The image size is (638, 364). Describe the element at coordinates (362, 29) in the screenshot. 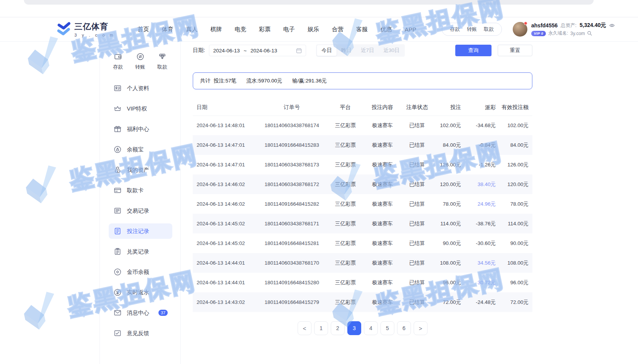

I see `nav-item: 客服` at that location.